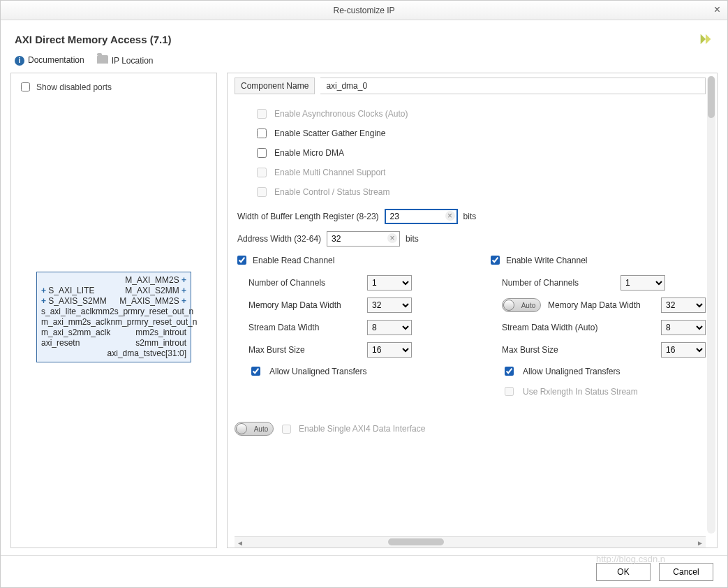 Image resolution: width=728 pixels, height=588 pixels. I want to click on micro-dma-row: Enable Micro DMA, so click(480, 153).